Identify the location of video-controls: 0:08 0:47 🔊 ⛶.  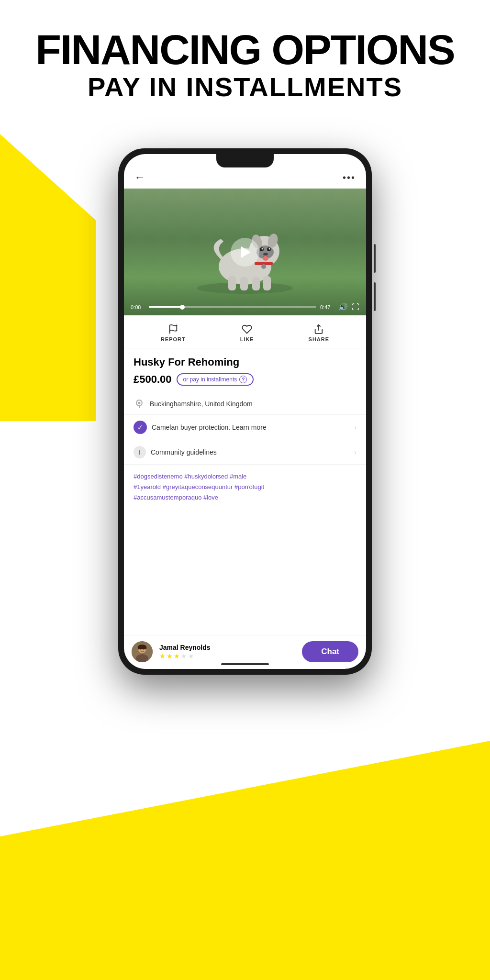
(245, 307).